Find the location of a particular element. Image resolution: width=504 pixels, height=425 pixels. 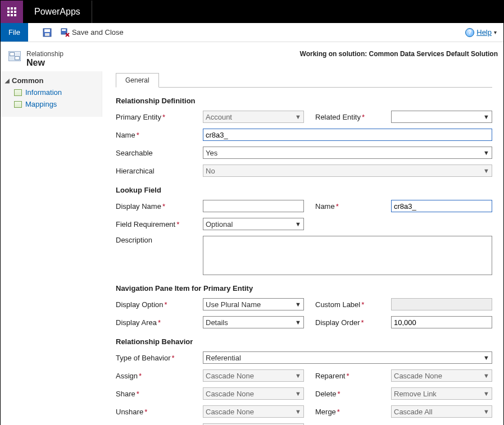

section-lookup-field: Lookup Field is located at coordinates (304, 190).